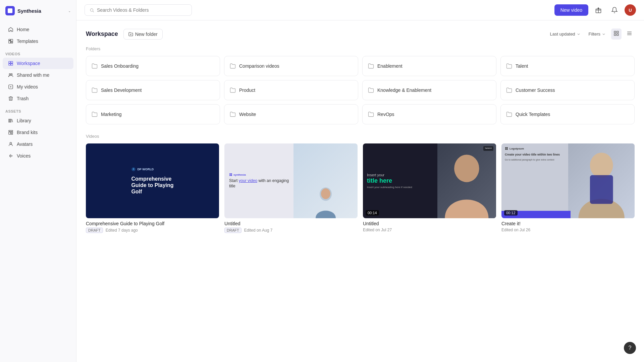 Image resolution: width=644 pixels, height=362 pixels. I want to click on chevron-down-icon, so click(579, 34).